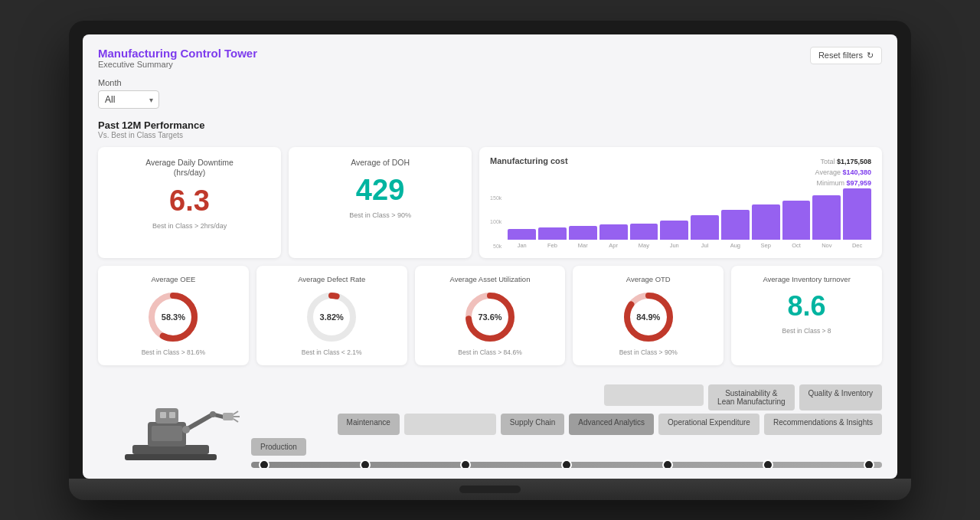 The width and height of the screenshot is (980, 520). What do you see at coordinates (796, 245) in the screenshot?
I see `bar-label: Oct` at bounding box center [796, 245].